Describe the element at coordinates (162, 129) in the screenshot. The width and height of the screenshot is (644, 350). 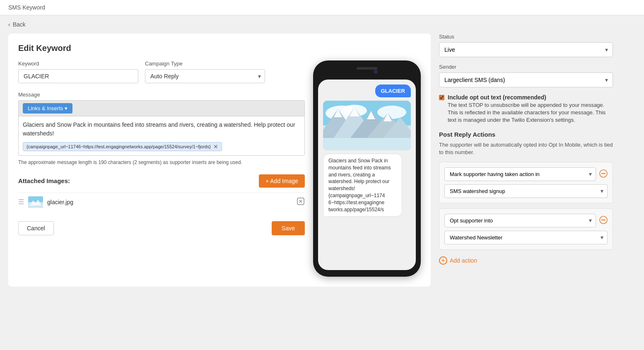
I see `message-section: Message Links & Inserts ▾ Glaciers and S…` at that location.